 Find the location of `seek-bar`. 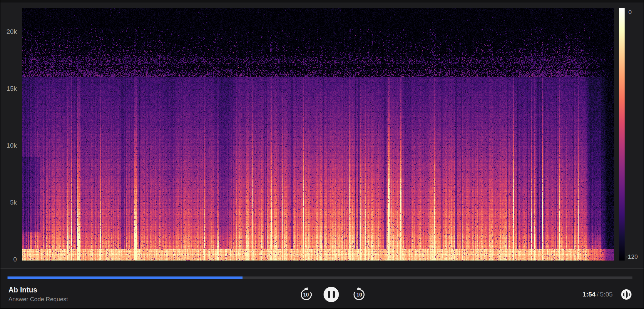

seek-bar is located at coordinates (320, 278).